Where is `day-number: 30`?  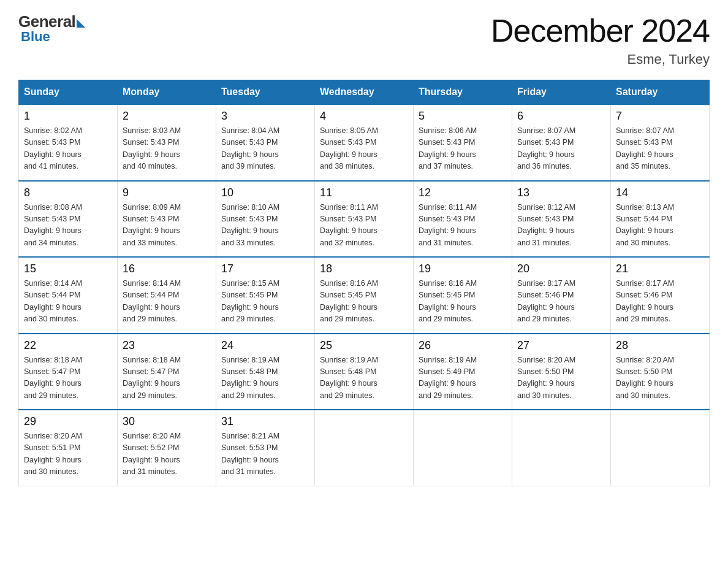
day-number: 30 is located at coordinates (167, 422).